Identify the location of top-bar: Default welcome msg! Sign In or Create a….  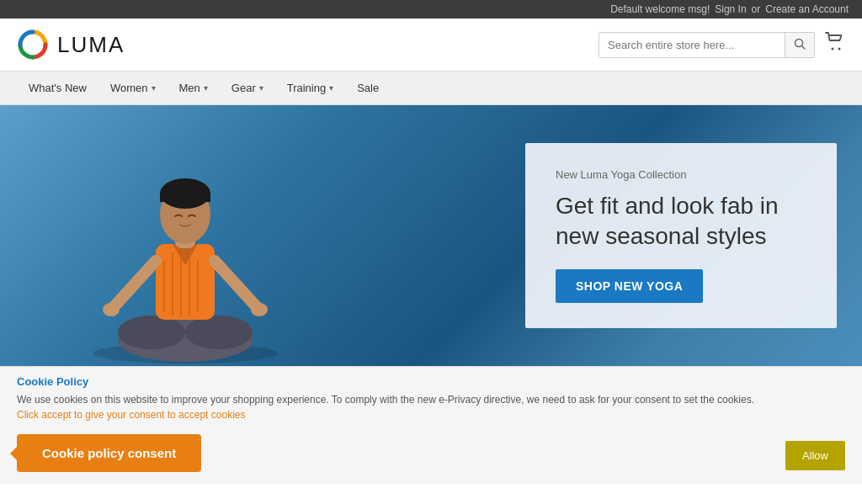
(431, 9).